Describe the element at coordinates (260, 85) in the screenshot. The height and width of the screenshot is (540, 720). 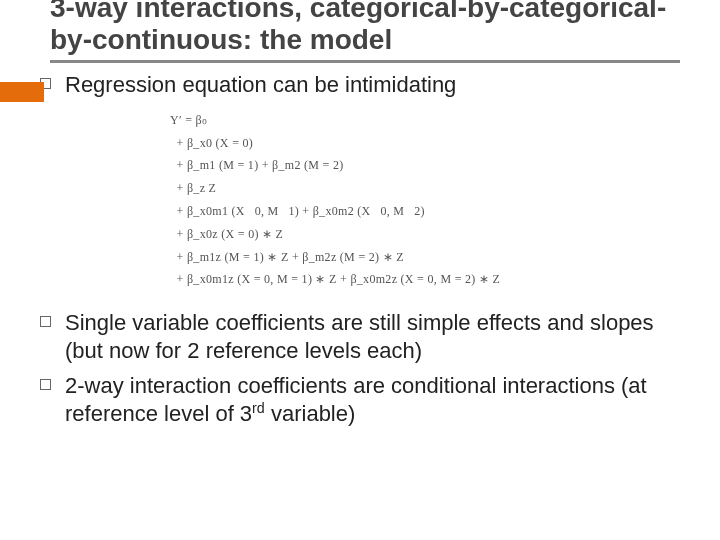
I see `bullet-text: Regression equation can be intimidating` at that location.